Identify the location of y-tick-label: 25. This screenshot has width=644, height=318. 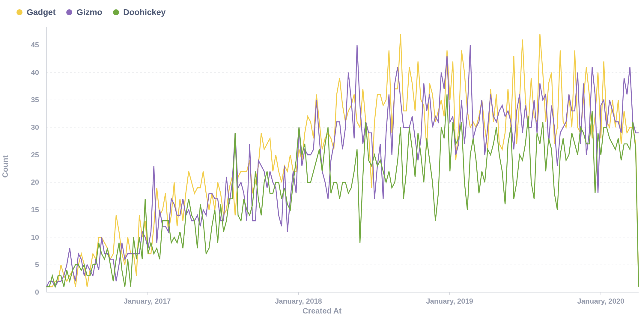
(35, 155).